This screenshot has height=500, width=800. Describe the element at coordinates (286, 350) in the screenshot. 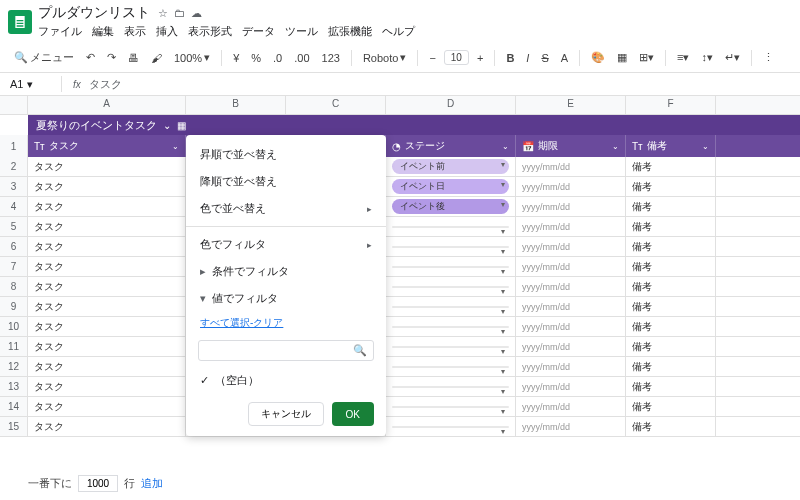

I see `filter-search-box: 🔍` at that location.